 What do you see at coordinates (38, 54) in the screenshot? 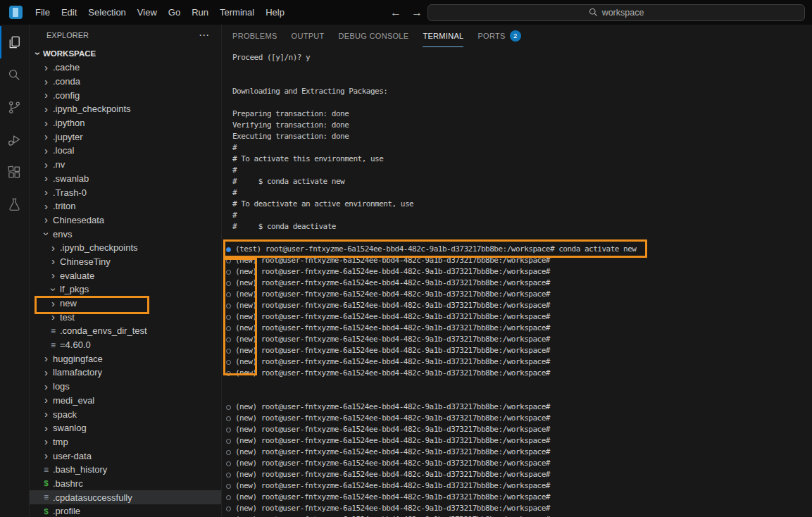
I see `chevron-down-icon: ›` at bounding box center [38, 54].